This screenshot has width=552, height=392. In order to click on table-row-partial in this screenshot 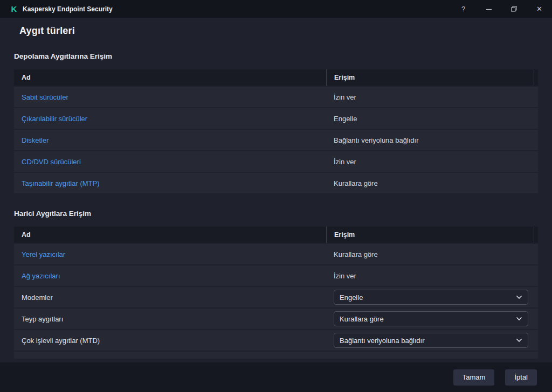, I will do `click(276, 355)`.